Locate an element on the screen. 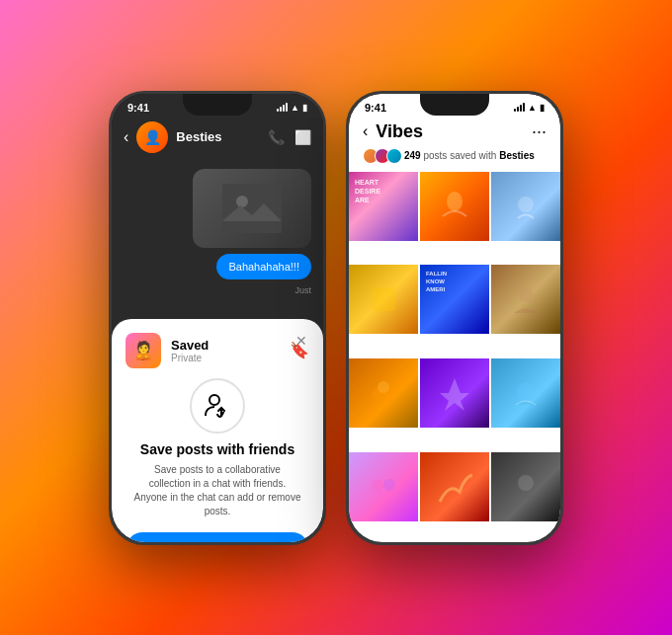 The height and width of the screenshot is (635, 672). chat-message: Bahahahaha!!! is located at coordinates (264, 267).